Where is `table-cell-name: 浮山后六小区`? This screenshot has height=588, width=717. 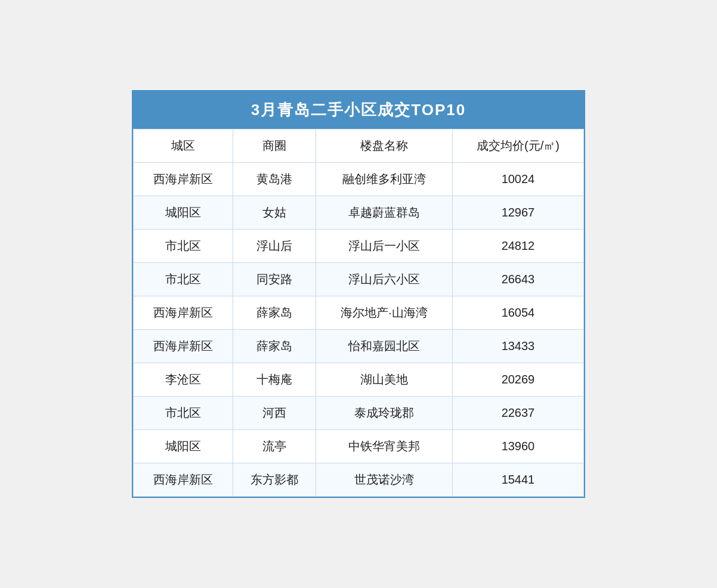 table-cell-name: 浮山后六小区 is located at coordinates (384, 280).